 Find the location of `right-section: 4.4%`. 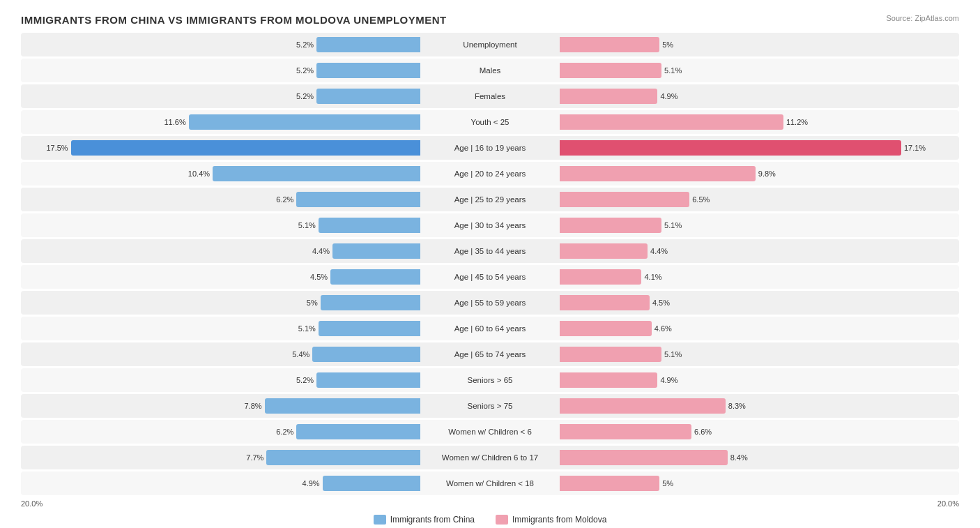

right-section: 4.4% is located at coordinates (760, 251).